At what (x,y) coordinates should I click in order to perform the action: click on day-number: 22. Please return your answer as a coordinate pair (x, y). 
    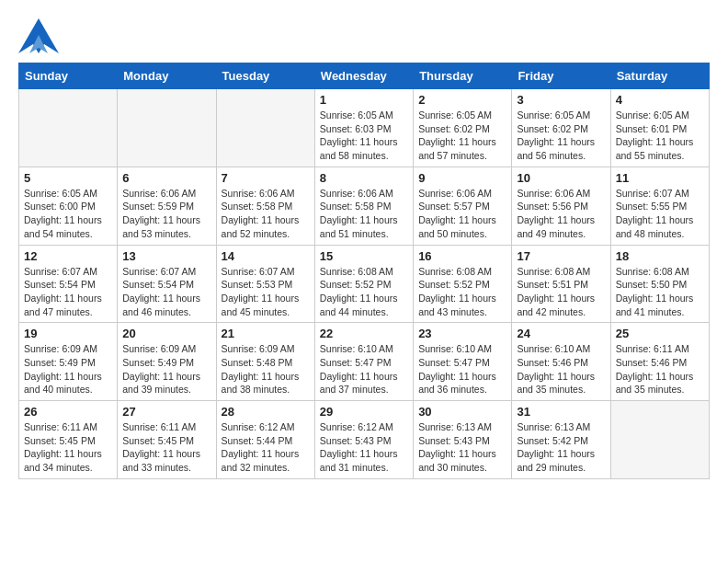
    Looking at the image, I should click on (364, 333).